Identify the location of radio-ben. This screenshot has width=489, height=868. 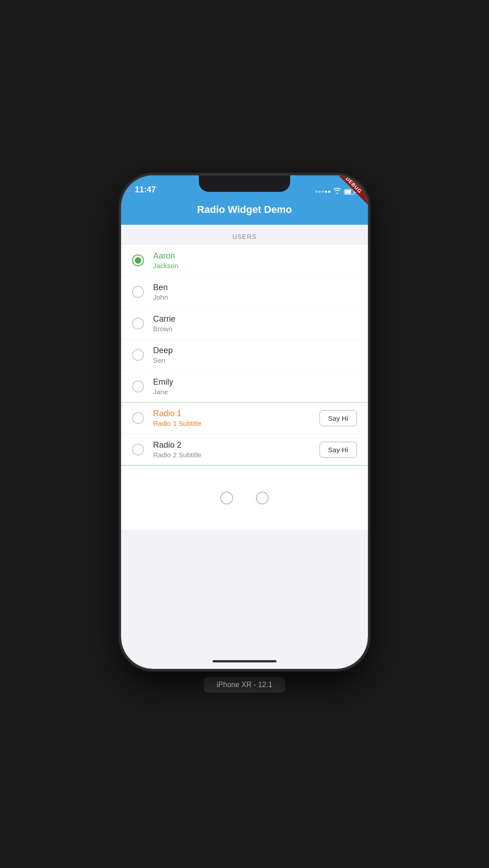
(138, 292).